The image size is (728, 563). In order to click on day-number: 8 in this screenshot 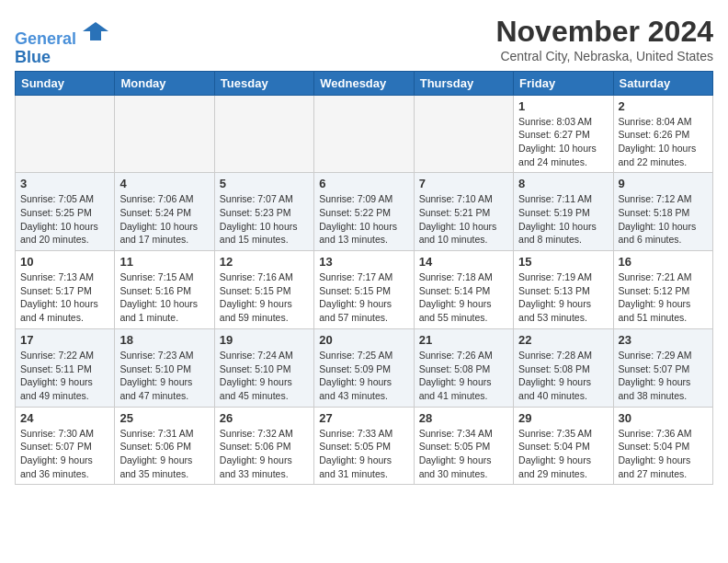, I will do `click(563, 184)`.